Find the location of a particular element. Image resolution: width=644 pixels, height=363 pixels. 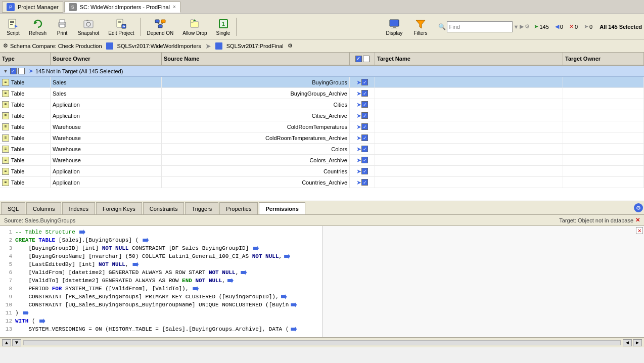

filter-icon: ▼ is located at coordinates (517, 27).